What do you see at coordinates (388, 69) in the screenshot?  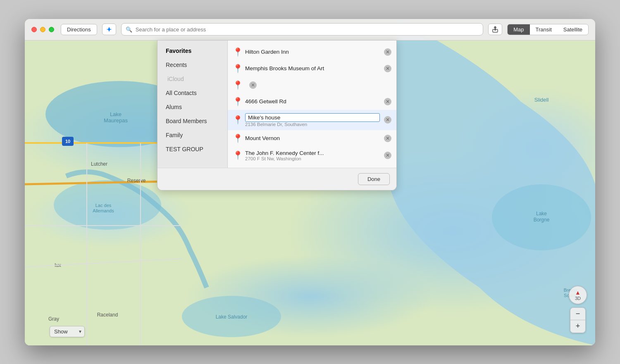 I see `remove-memphis-button: ✕` at bounding box center [388, 69].